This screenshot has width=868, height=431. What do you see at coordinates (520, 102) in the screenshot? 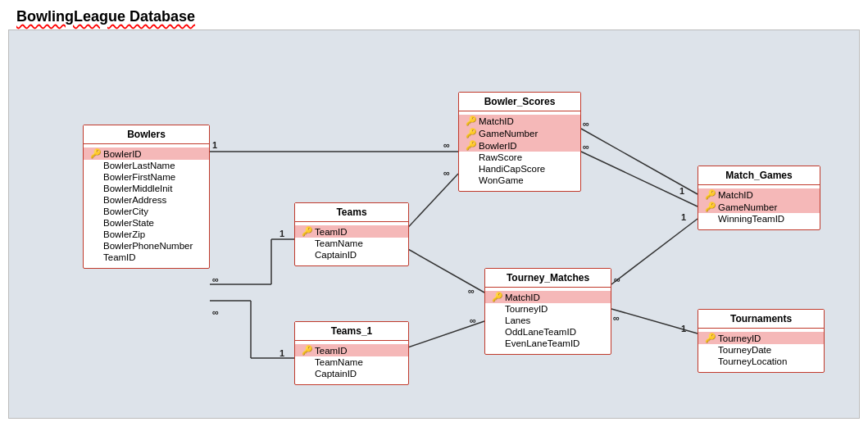
I see `bowler-scores-title: Bowler_Scores` at bounding box center [520, 102].